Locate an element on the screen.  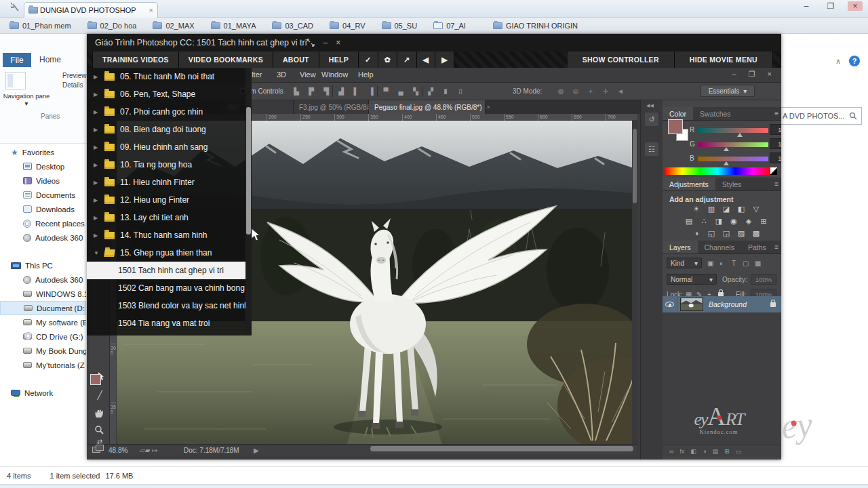
close-button: × is located at coordinates (855, 6).